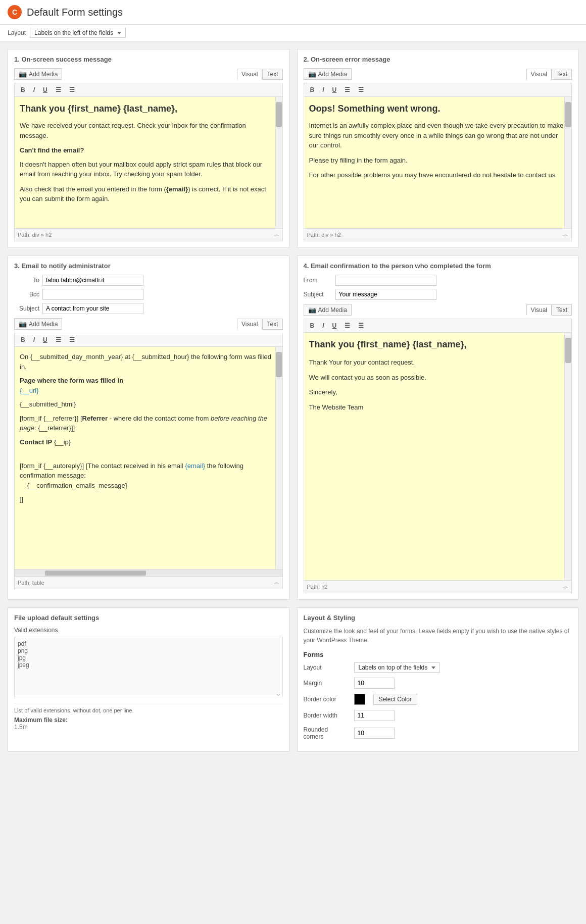  What do you see at coordinates (386, 280) in the screenshot?
I see `section4-from-input` at bounding box center [386, 280].